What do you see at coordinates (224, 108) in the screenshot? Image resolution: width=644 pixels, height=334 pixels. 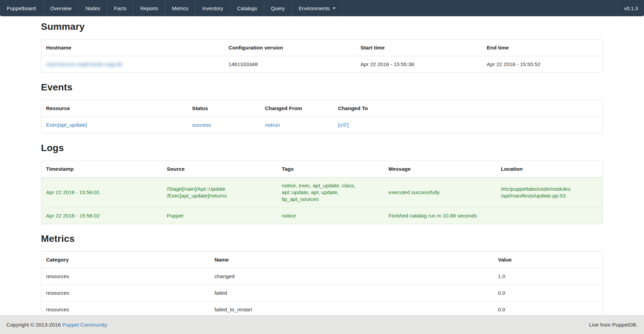 I see `events-col-status: Status` at bounding box center [224, 108].